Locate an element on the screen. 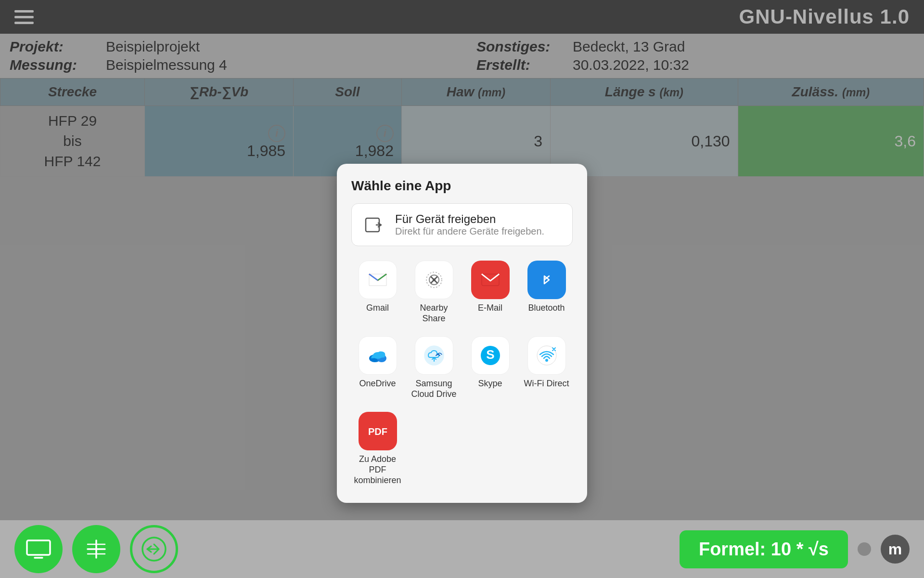 The image size is (924, 578). skype-icon: S is located at coordinates (490, 355).